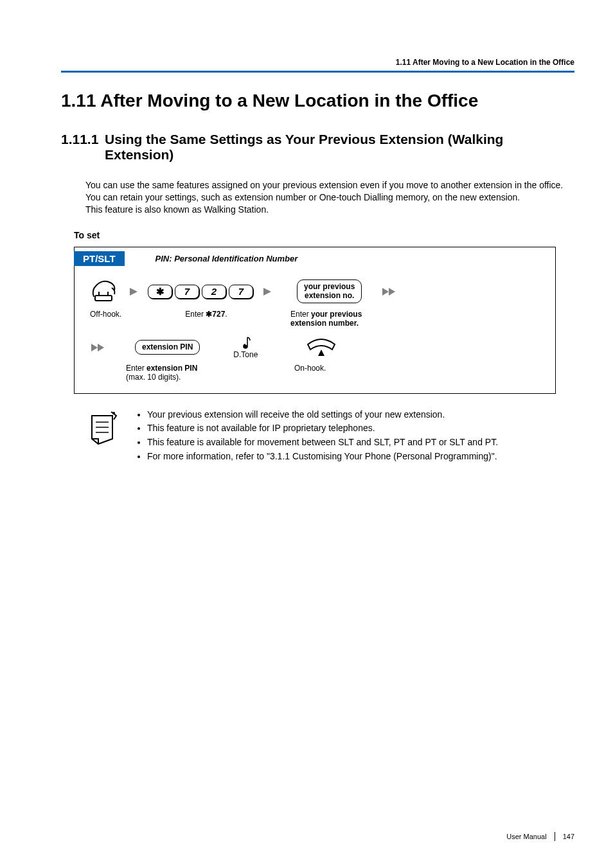 Image resolution: width=613 pixels, height=868 pixels. I want to click on note-item: This feature is not available for IP pro…, so click(323, 429).